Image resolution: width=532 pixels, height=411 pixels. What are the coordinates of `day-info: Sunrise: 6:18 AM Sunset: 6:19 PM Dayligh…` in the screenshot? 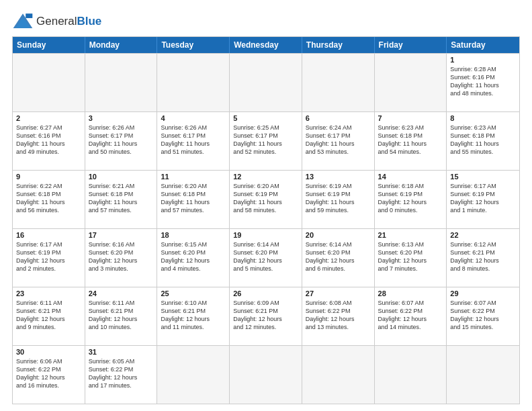 It's located at (411, 199).